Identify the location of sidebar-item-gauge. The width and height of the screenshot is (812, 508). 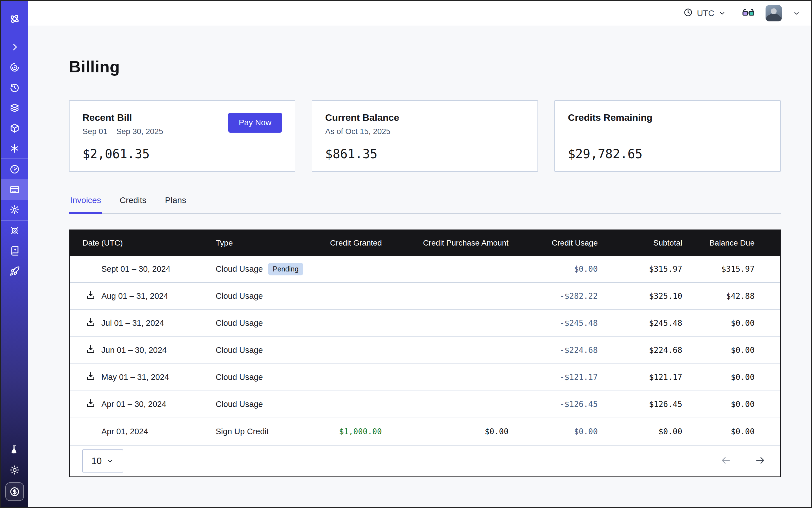
(15, 169).